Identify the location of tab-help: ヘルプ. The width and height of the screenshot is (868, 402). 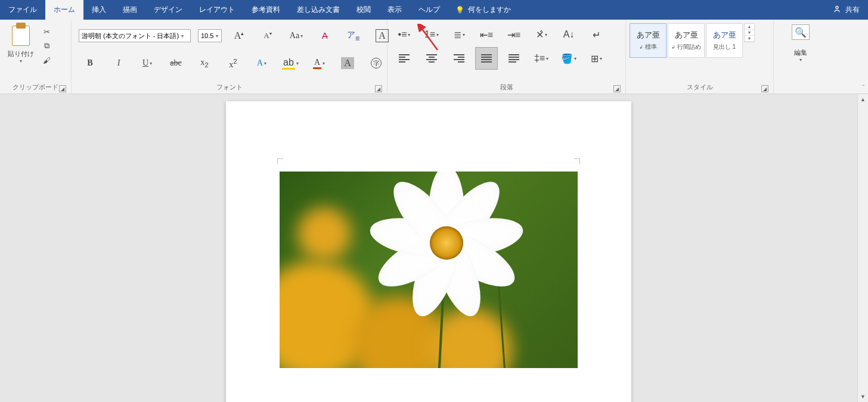
(429, 10).